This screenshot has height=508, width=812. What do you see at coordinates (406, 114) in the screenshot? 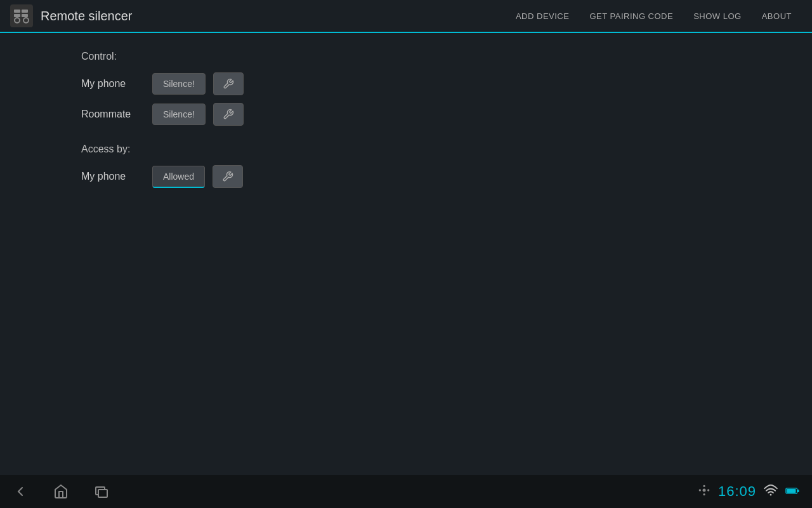
I see `control-roommate-row: Roommate Silence!` at bounding box center [406, 114].